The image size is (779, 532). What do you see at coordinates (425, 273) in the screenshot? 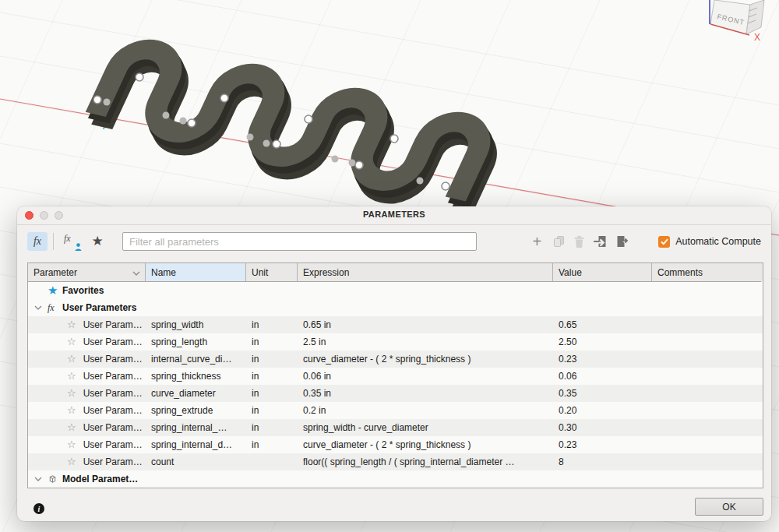
I see `column-header-expression: Expression` at bounding box center [425, 273].